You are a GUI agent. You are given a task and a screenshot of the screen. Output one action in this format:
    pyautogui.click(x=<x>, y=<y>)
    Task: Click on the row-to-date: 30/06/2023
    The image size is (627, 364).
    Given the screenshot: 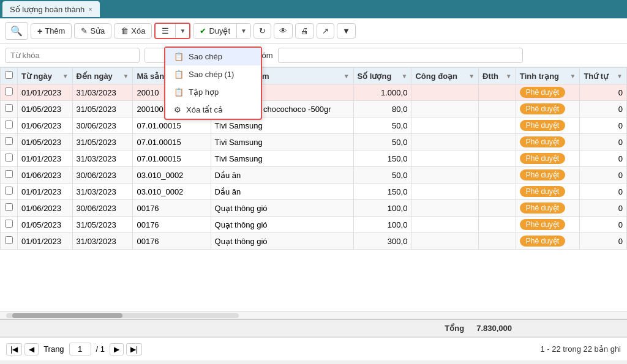 What is the action you would take?
    pyautogui.click(x=103, y=126)
    